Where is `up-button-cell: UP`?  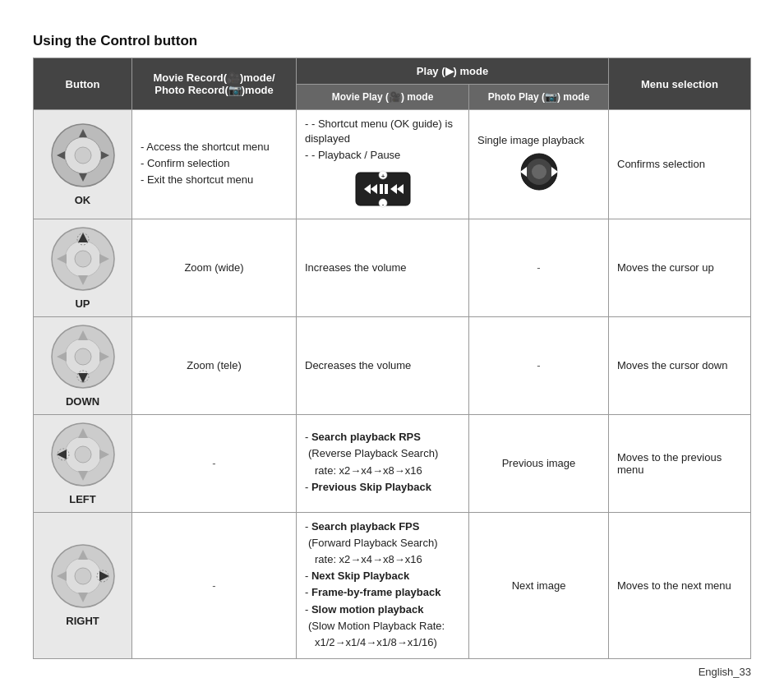 up-button-cell: UP is located at coordinates (83, 268).